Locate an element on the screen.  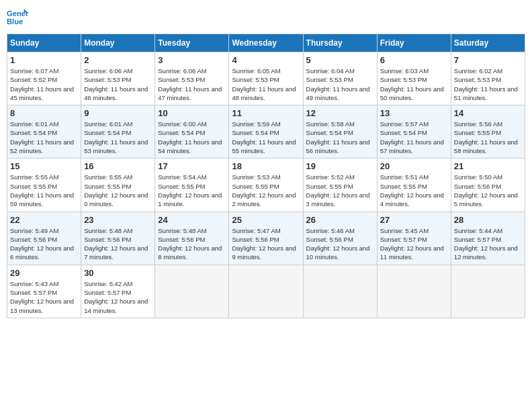
calendar-cell: 4 Sunrise: 6:05 AM Sunset: 5:53 PM Dayli… is located at coordinates (266, 79).